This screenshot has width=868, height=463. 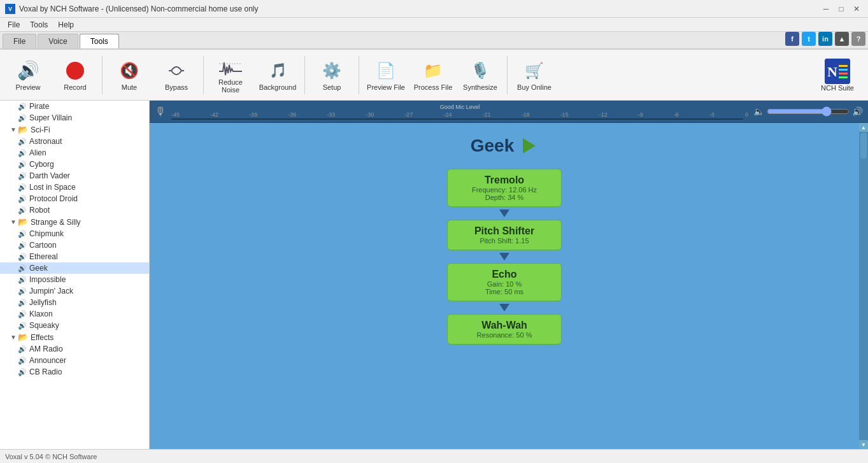 What do you see at coordinates (433, 75) in the screenshot?
I see `process-file-button: 📁 Process File` at bounding box center [433, 75].